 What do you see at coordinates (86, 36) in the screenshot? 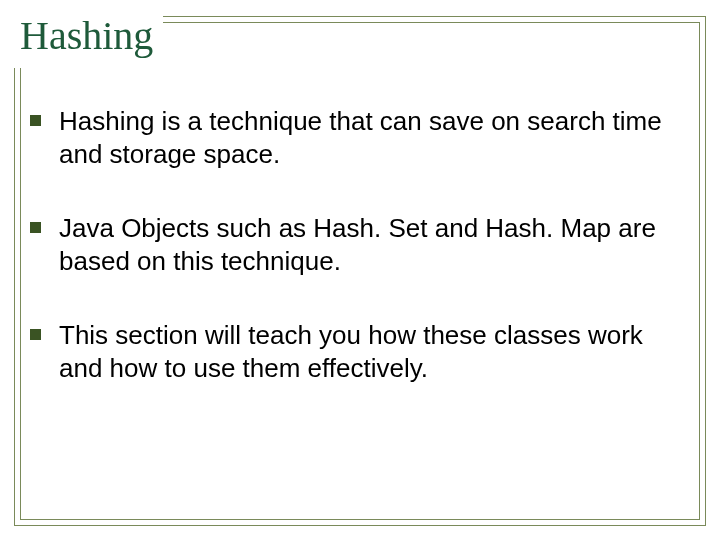
I see `slide-title: Hashing` at bounding box center [86, 36].